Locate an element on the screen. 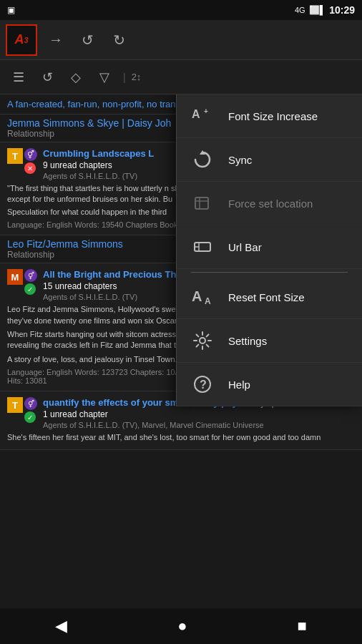  status-bar: ▣ 4G ⬜▌ 10:29 is located at coordinates (181, 10).